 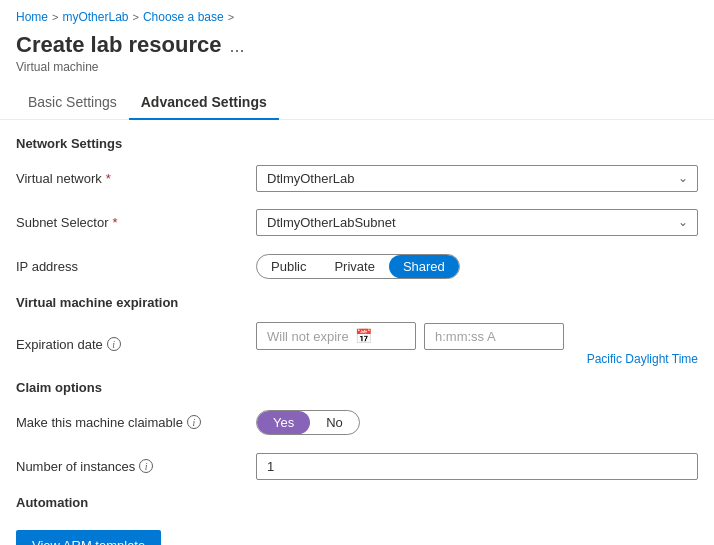 I want to click on ip-address-label: IP address, so click(x=136, y=266).